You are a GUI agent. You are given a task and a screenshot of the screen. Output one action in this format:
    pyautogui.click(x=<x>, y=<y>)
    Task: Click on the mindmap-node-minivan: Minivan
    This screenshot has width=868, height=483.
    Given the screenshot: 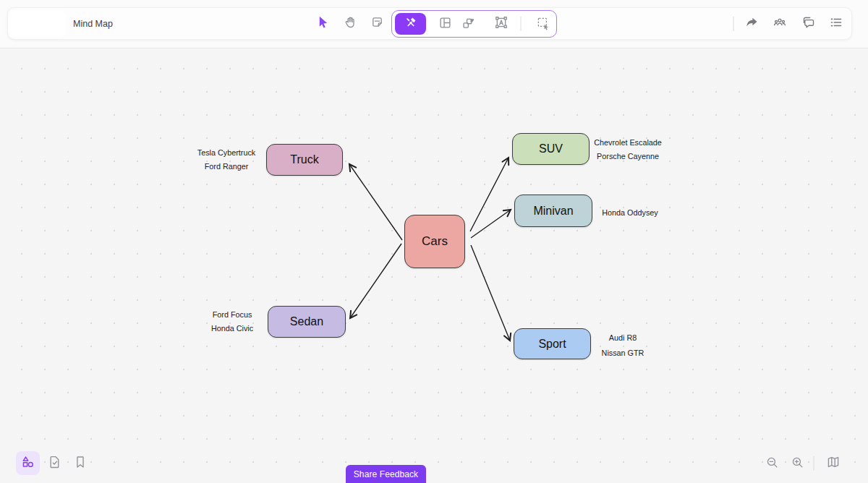 What is the action you would take?
    pyautogui.click(x=553, y=211)
    